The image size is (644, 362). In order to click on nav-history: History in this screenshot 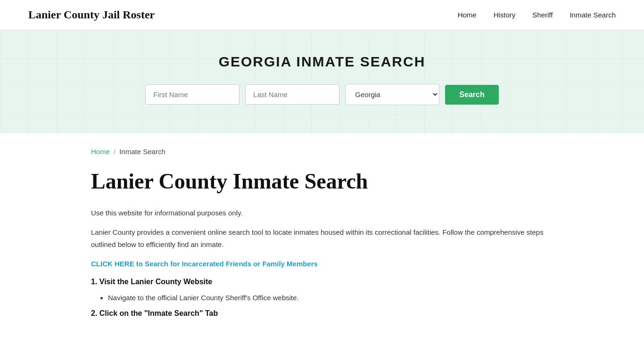, I will do `click(504, 15)`.